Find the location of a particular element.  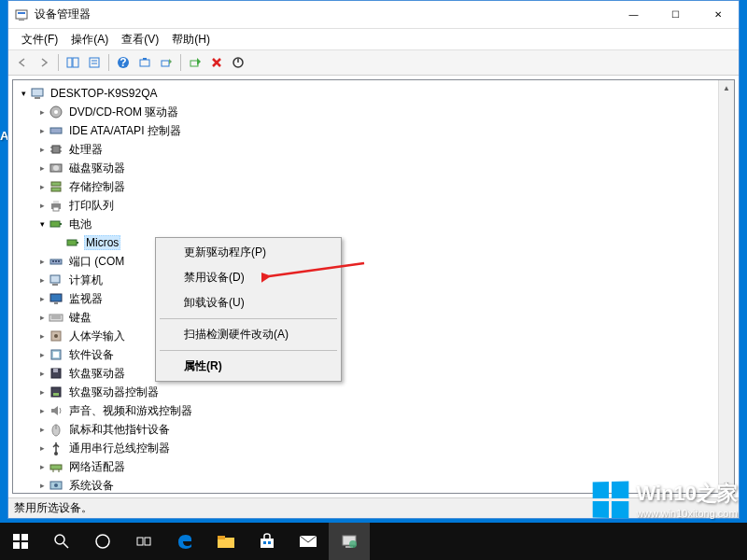

scroll-up-button: ▲ is located at coordinates (726, 88).